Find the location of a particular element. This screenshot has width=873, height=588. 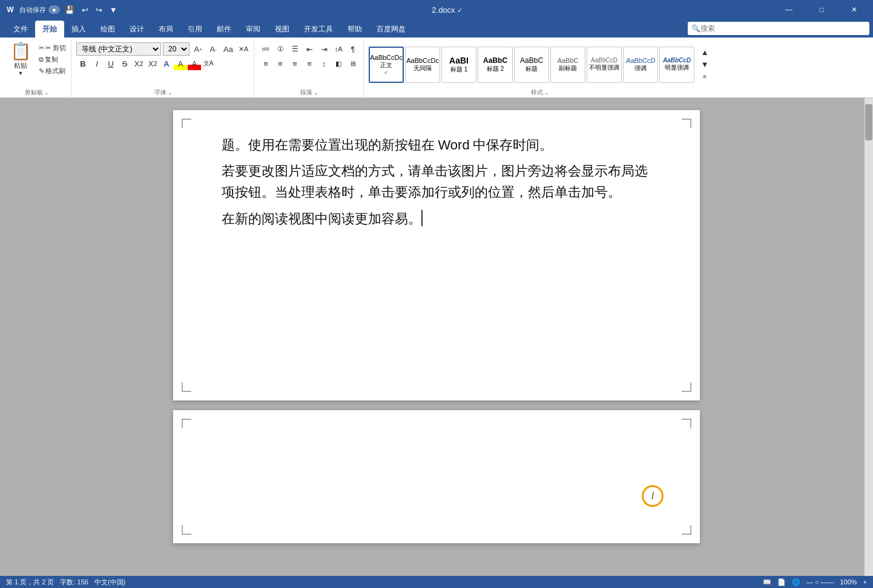

paragraph-content: ≔ ① ☰ ⇤ ⇥ ↕A ¶ ≡ ≡ ≡ ≡ ↕ ◧ ⊞ is located at coordinates (309, 64).